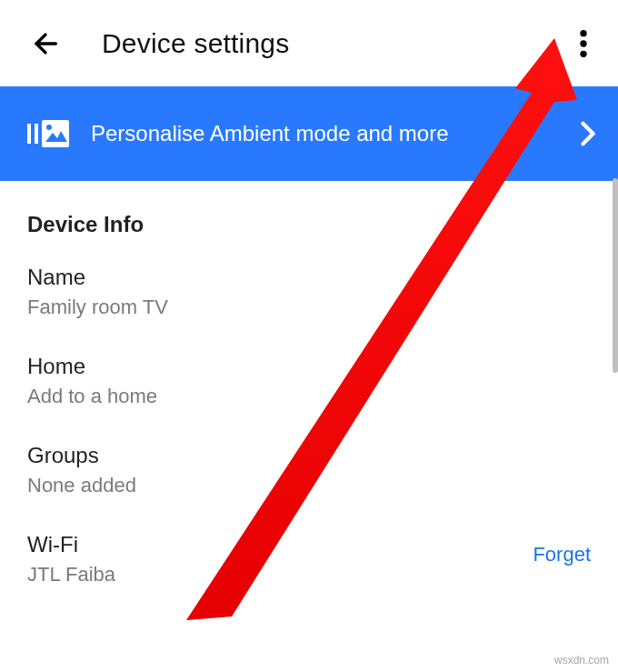 Image resolution: width=618 pixels, height=672 pixels. I want to click on row-home-label: Home, so click(93, 366).